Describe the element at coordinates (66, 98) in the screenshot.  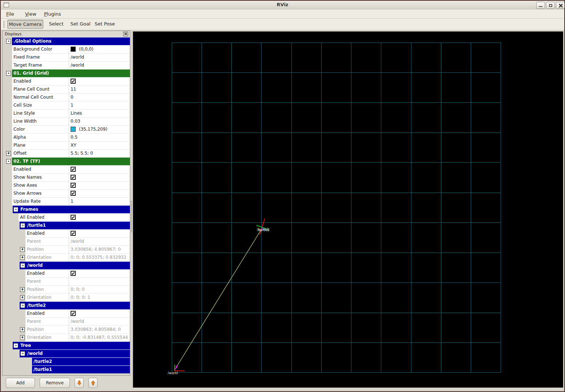
I see `property-row-normal-cell-count: Normal Cell Count0` at that location.